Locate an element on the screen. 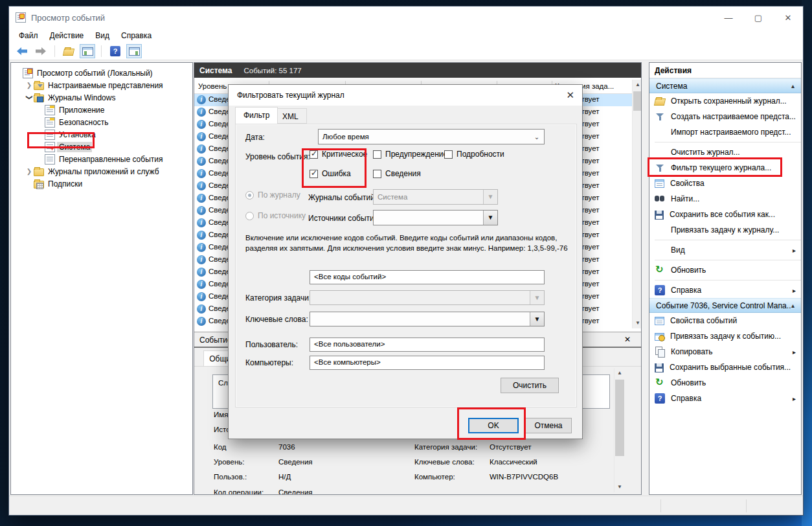 This screenshot has width=812, height=526. chevron-down-icon: ❯ is located at coordinates (30, 98).